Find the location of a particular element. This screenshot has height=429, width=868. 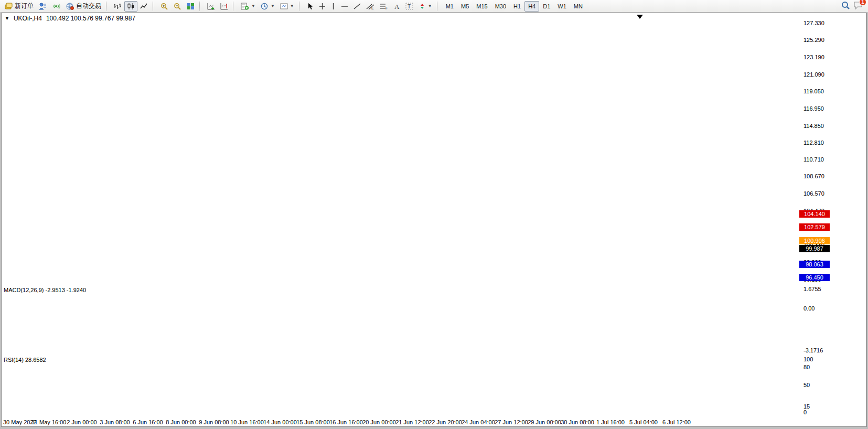

chart-shift-marker-icon is located at coordinates (640, 17).